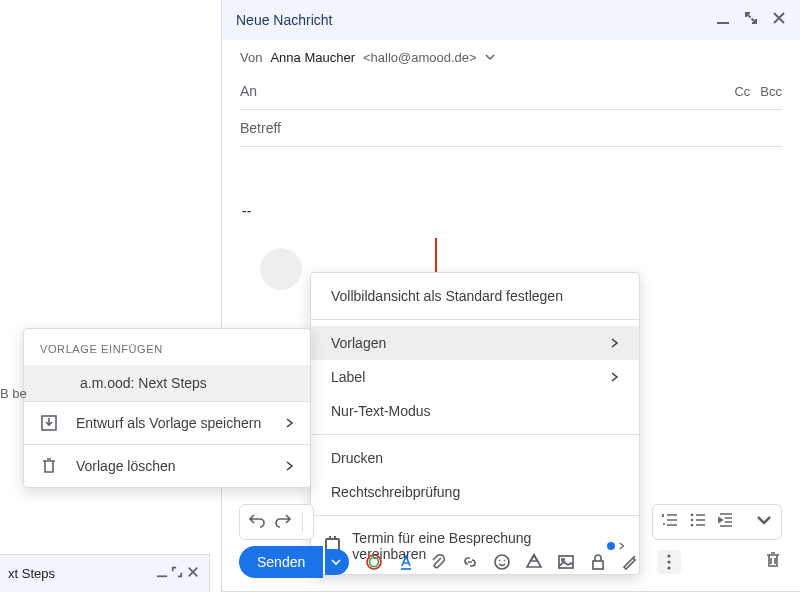 The width and height of the screenshot is (800, 592). Describe the element at coordinates (751, 20) in the screenshot. I see `window-controls` at that location.